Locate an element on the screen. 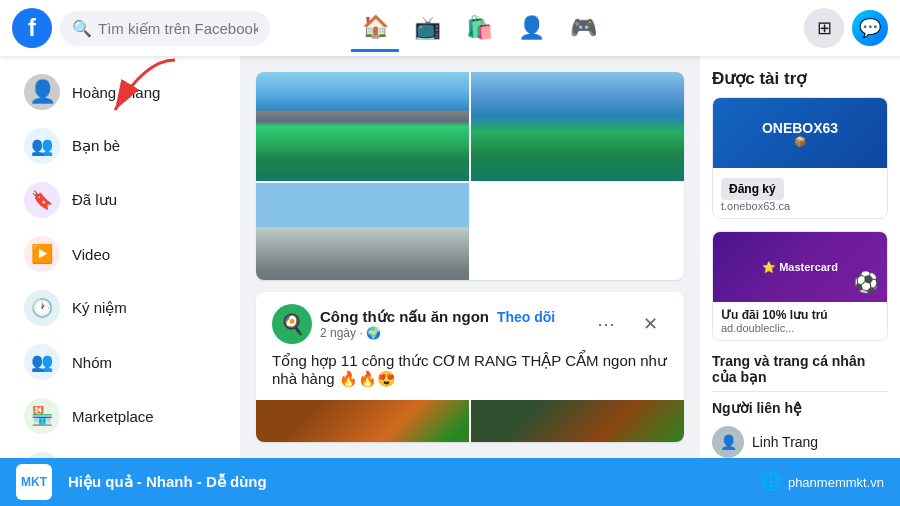  nav-gaming-button: 🎮 is located at coordinates (583, 28).